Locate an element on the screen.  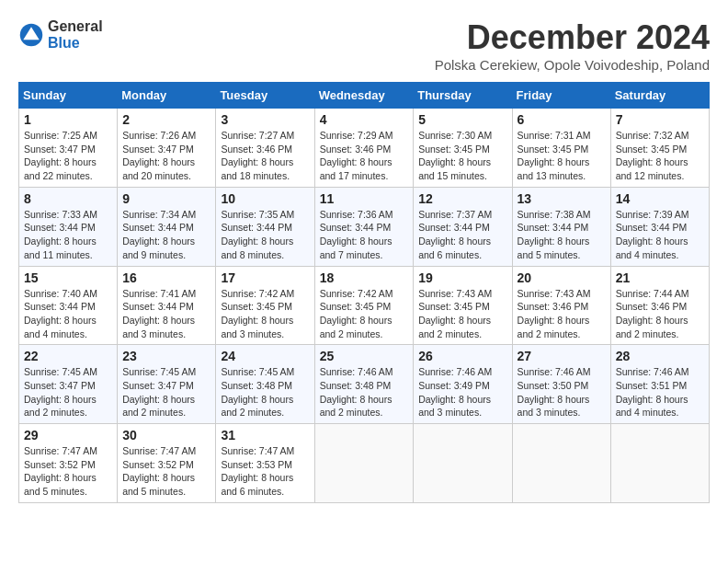
calendar-cell: 21 Sunrise: 7:44 AM Sunset: 3:46 PM Dayl… is located at coordinates (660, 305).